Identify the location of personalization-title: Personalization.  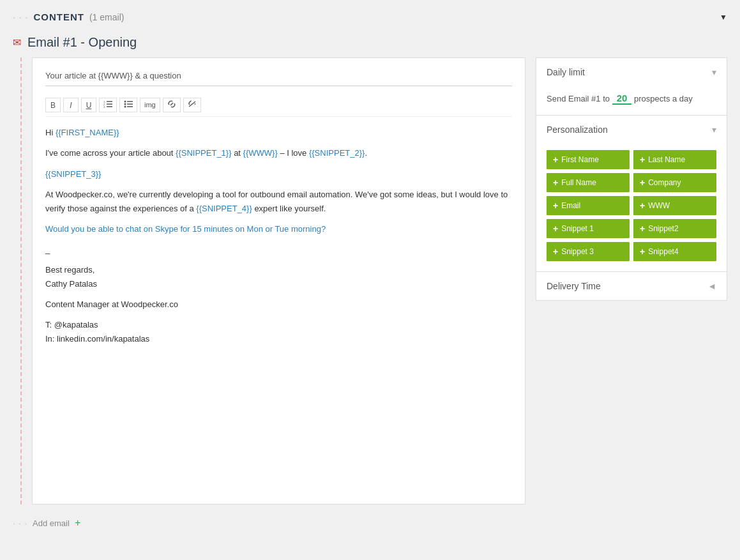
(577, 130).